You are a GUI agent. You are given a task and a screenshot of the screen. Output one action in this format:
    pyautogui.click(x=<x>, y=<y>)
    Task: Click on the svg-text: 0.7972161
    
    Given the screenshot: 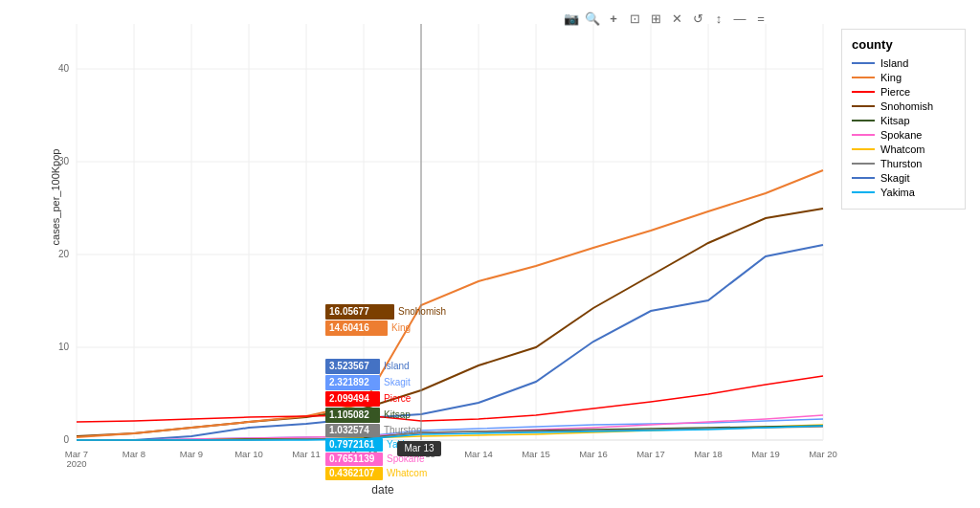 What is the action you would take?
    pyautogui.click(x=352, y=444)
    